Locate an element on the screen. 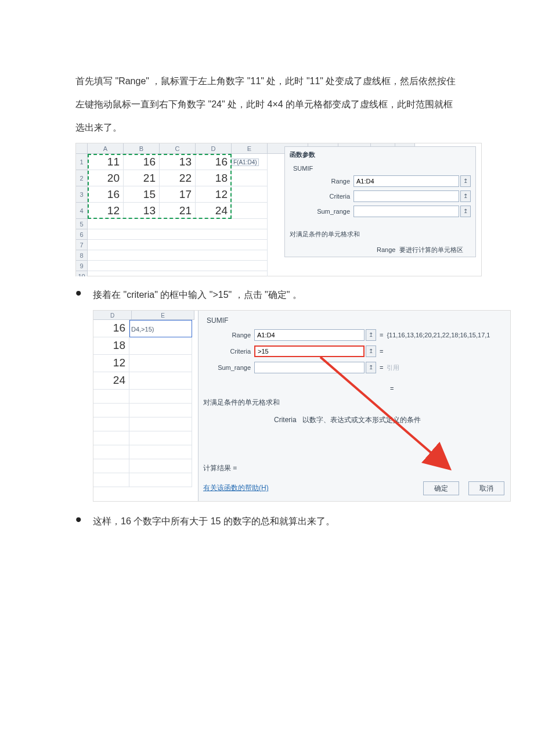  cell: 11 is located at coordinates (106, 162).